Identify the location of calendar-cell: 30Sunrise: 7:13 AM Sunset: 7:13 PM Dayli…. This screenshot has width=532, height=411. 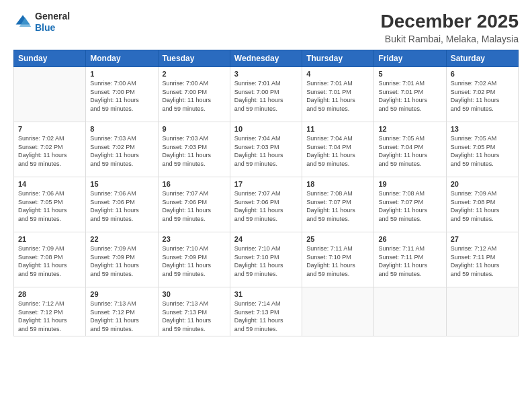
(193, 312).